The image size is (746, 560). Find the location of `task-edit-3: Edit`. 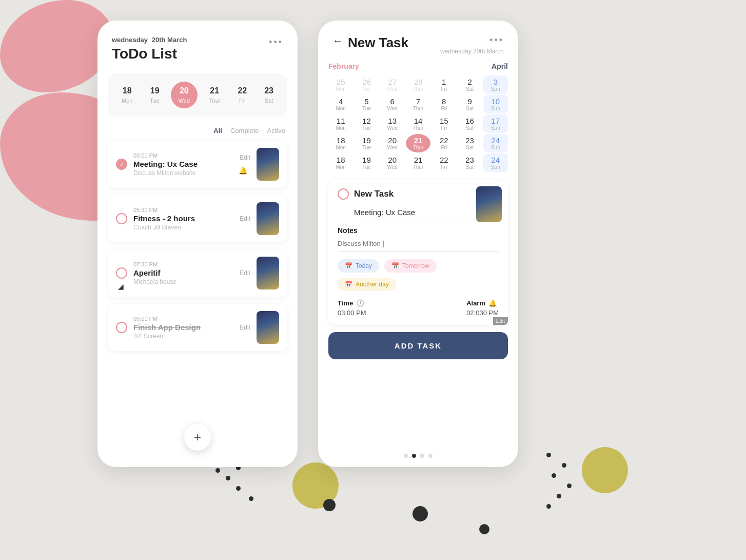

task-edit-3: Edit is located at coordinates (245, 273).